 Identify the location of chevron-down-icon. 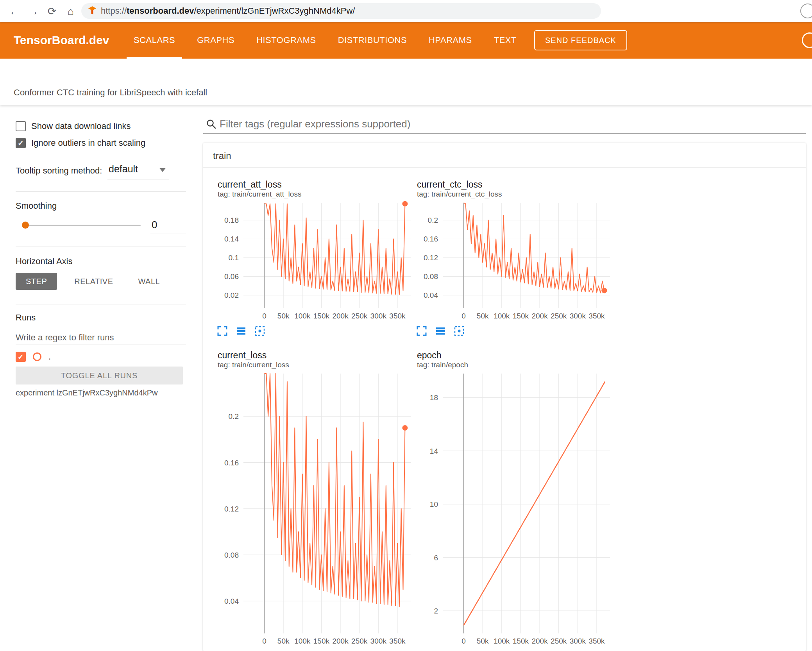
(163, 170).